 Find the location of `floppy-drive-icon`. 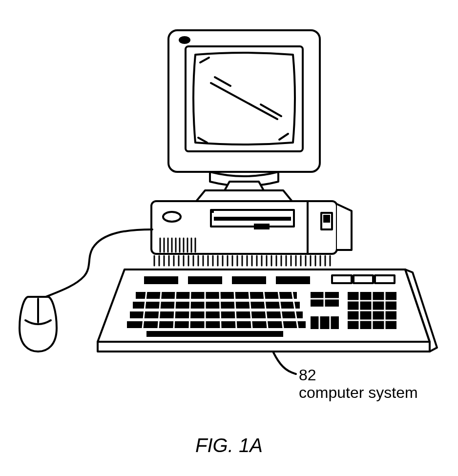

floppy-drive-icon is located at coordinates (252, 220).